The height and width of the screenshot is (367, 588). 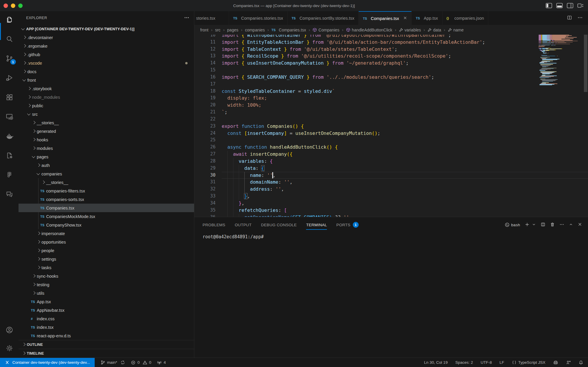 I want to click on sidebar-section-timeline: TIMELINE, so click(x=106, y=353).